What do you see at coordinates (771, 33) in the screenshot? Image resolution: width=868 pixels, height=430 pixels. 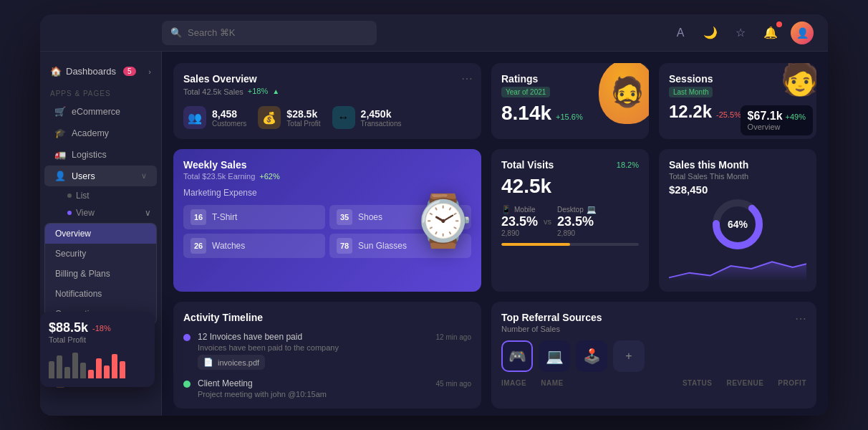 I see `bell-icon: 🔔` at bounding box center [771, 33].